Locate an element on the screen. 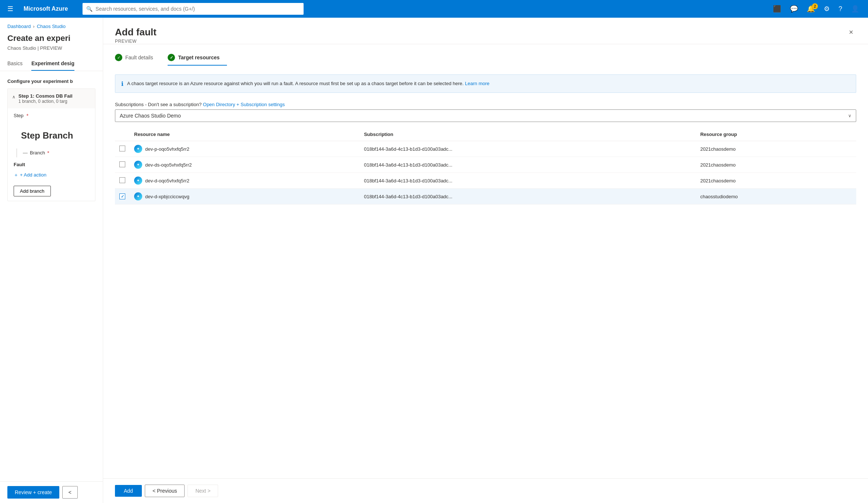 This screenshot has height=503, width=868. fault-section: Fault is located at coordinates (52, 164).